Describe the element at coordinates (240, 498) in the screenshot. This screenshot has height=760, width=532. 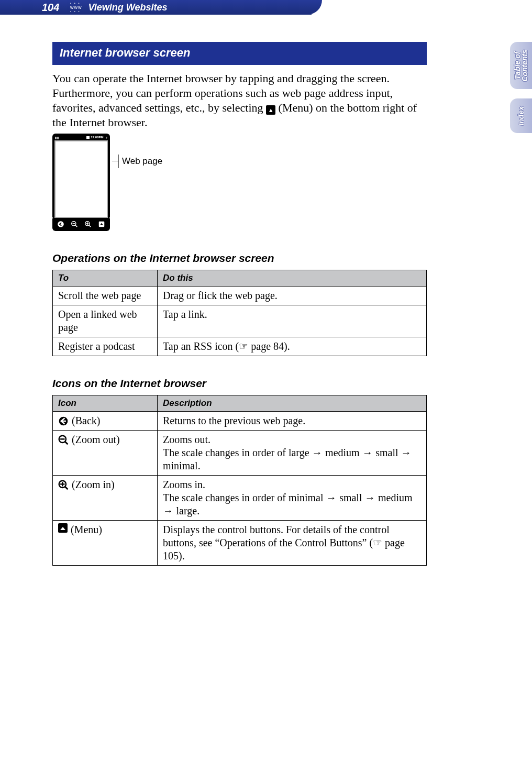
I see `table-row: (Zoom in) Zooms in. The scale changes in…` at that location.